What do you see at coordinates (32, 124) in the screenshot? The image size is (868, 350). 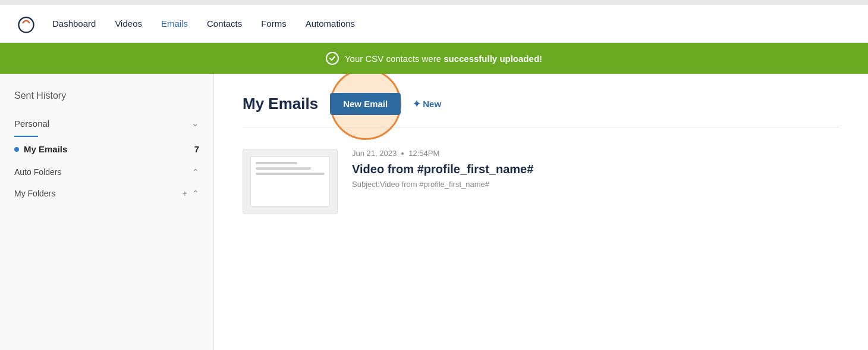 I see `sidebar-personal-label: Personal` at bounding box center [32, 124].